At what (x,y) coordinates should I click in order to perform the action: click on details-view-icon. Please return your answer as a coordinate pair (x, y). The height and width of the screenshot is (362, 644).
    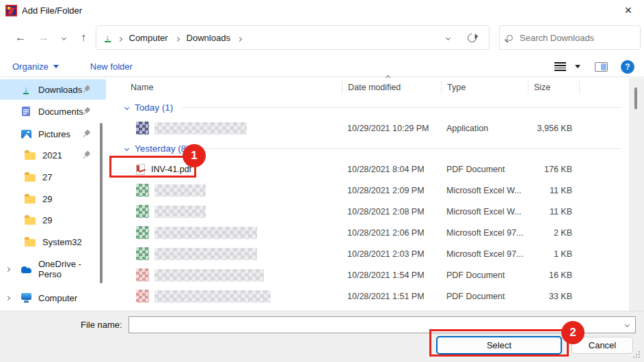
    Looking at the image, I should click on (561, 67).